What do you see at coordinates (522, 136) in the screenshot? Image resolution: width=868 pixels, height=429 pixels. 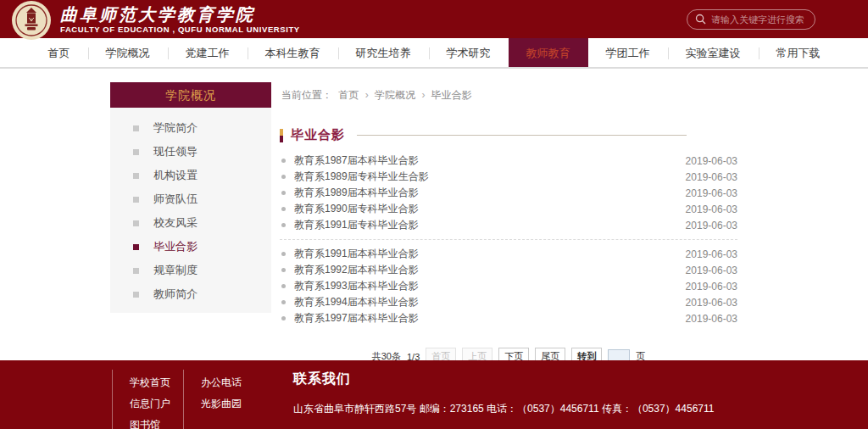 I see `section-divider-line` at bounding box center [522, 136].